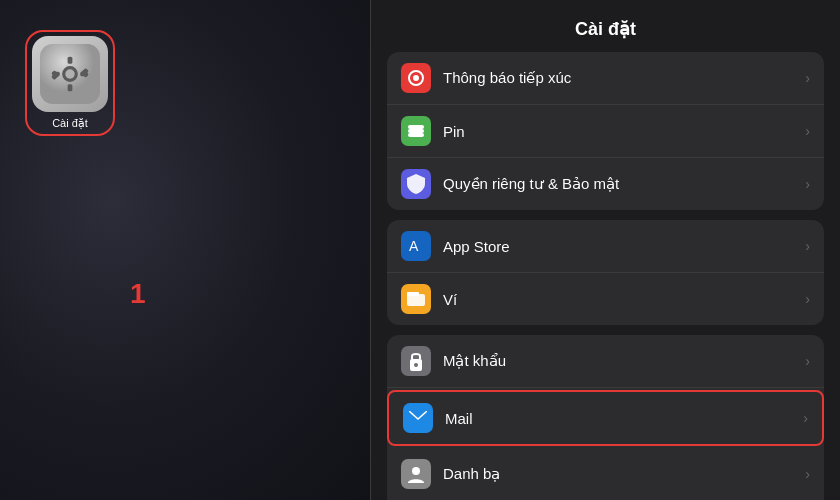 The image size is (840, 500). Describe the element at coordinates (416, 361) in the screenshot. I see `password-icon` at that location.